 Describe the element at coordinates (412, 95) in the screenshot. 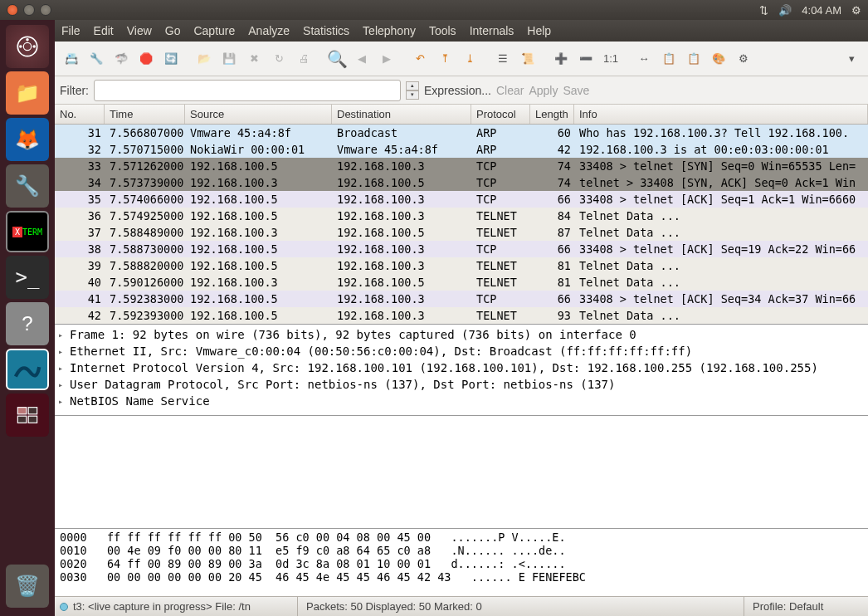

I see `filter-history-down: ▾` at that location.